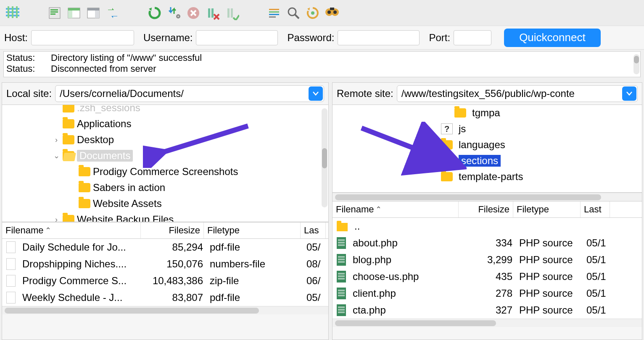 The image size is (644, 340). Describe the element at coordinates (487, 226) in the screenshot. I see `file-row: ..` at that location.